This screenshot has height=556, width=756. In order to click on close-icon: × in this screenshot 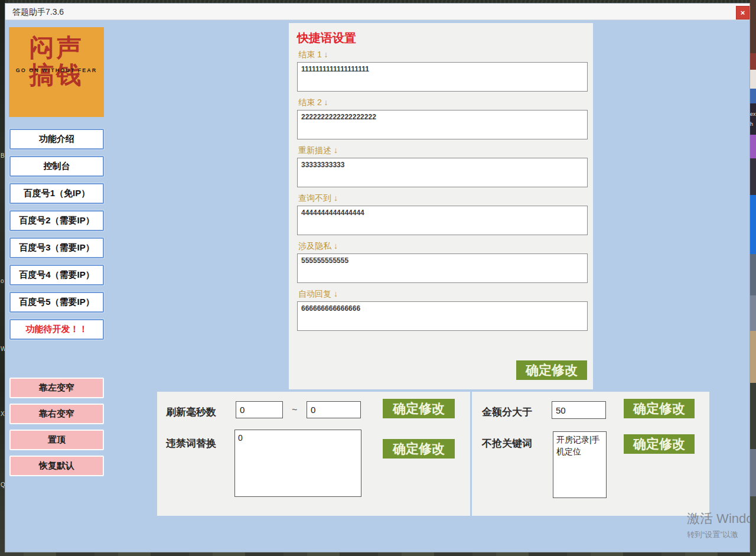, I will do `click(743, 13)`.